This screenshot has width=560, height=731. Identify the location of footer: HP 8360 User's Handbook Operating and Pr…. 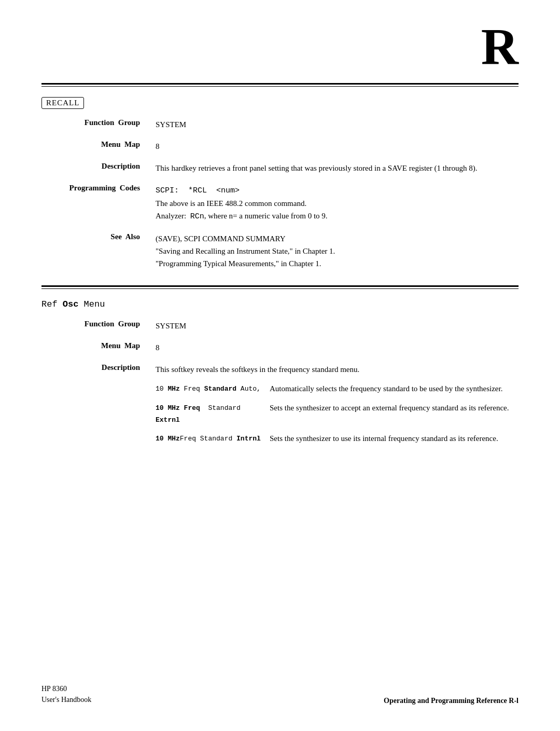
(280, 694).